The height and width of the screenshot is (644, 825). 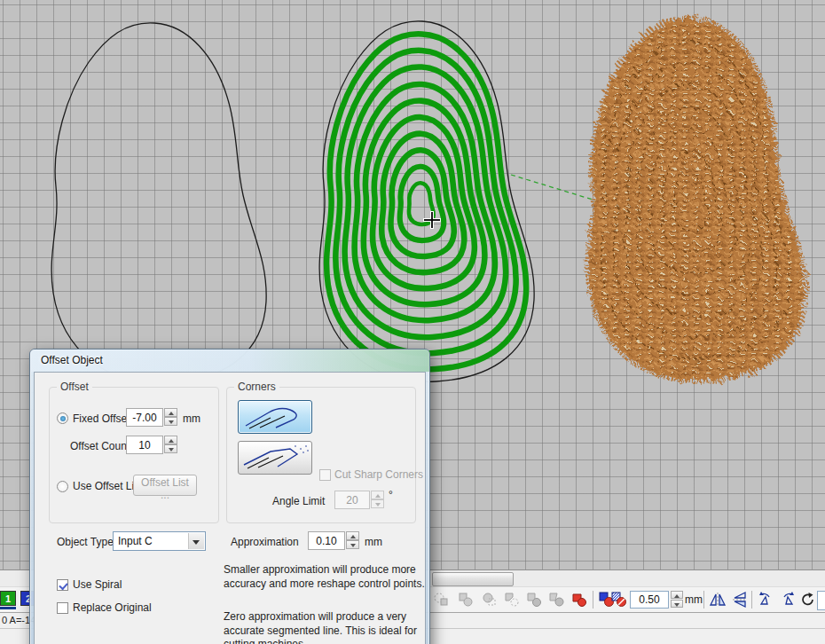 I want to click on object-type-combobox: Input C, so click(x=160, y=541).